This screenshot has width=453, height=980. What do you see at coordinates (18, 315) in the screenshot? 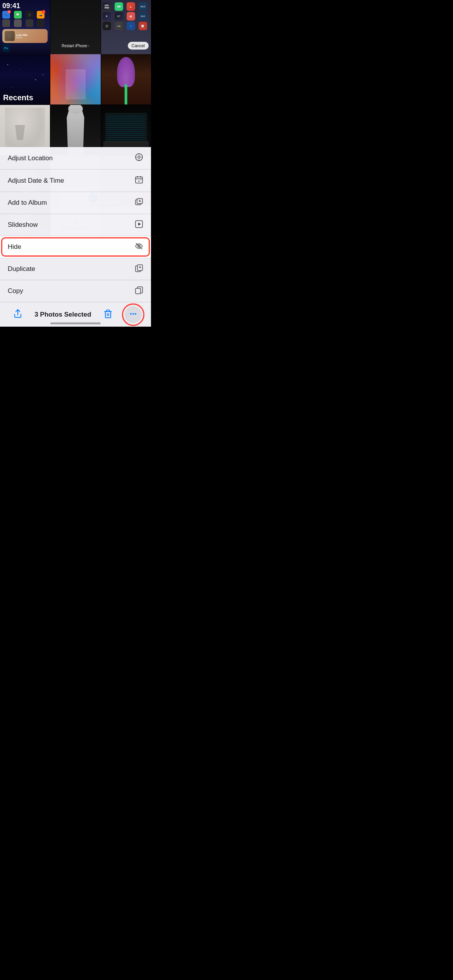
I see `share-icon` at bounding box center [18, 315].